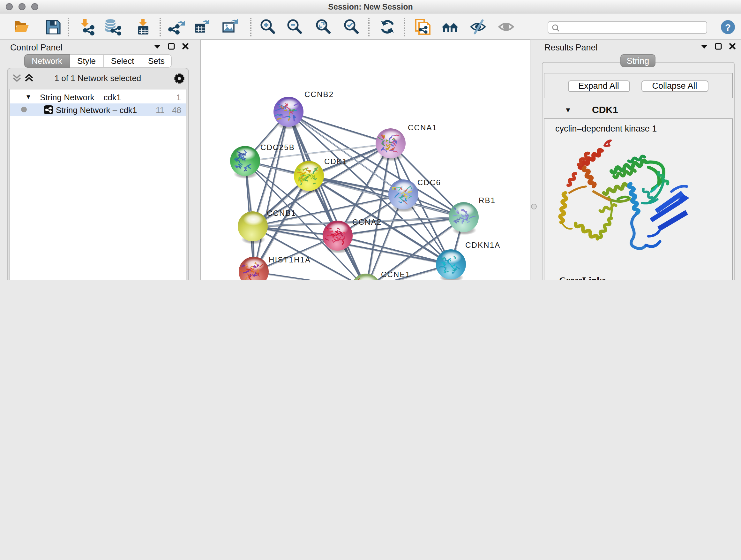 The height and width of the screenshot is (560, 741). Describe the element at coordinates (319, 95) in the screenshot. I see `svg-text: CCNB2` at that location.